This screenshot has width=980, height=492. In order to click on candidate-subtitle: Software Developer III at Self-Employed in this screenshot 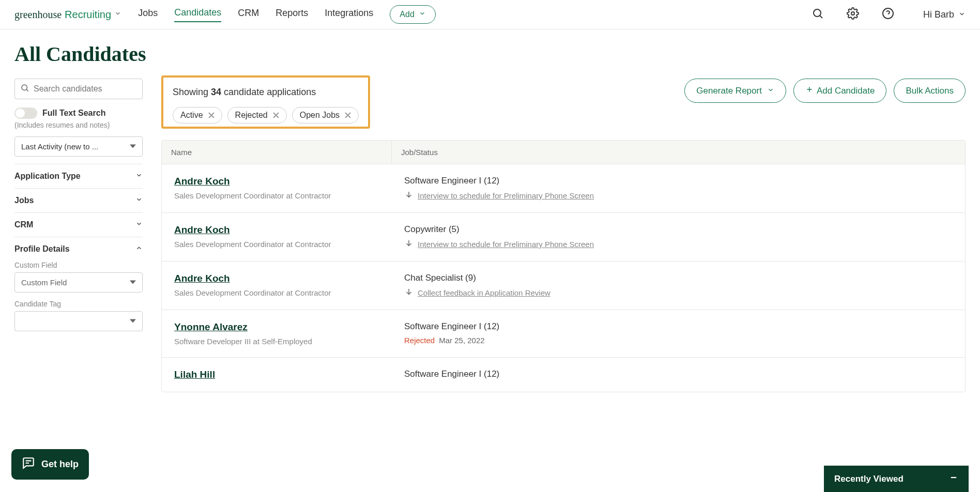, I will do `click(277, 341)`.